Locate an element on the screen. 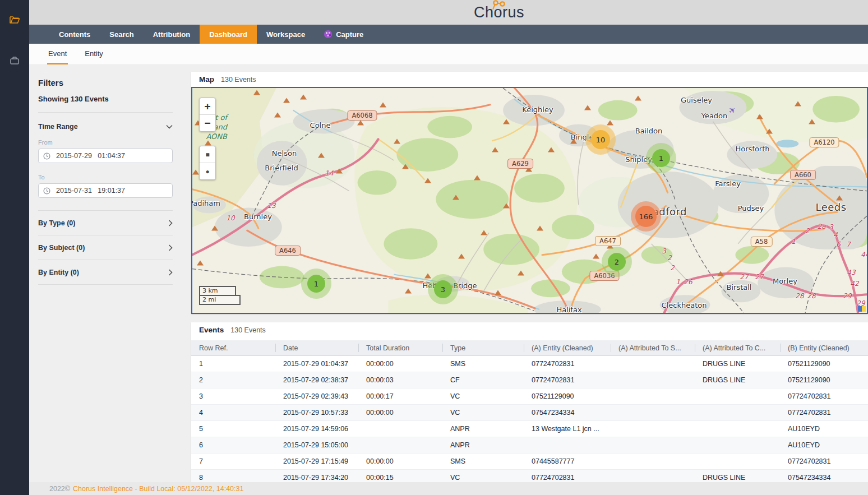 This screenshot has width=868, height=495. table-cell: 07521129090 is located at coordinates (824, 380).